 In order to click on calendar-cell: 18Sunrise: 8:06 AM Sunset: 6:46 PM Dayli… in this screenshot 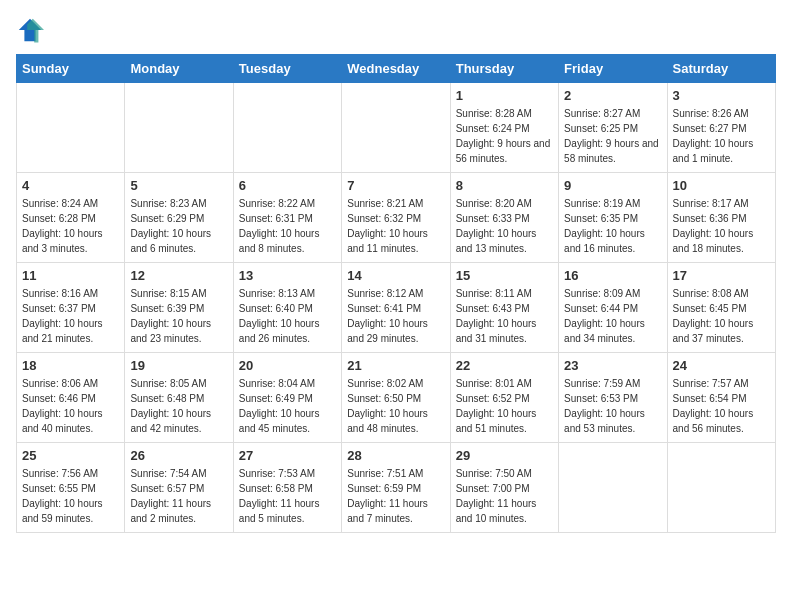, I will do `click(71, 398)`.